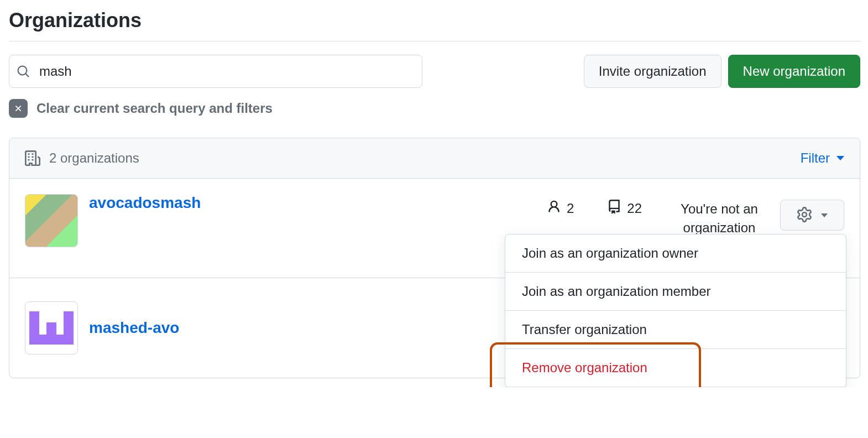 This screenshot has height=438, width=868. I want to click on new-organization-button: New organization, so click(794, 71).